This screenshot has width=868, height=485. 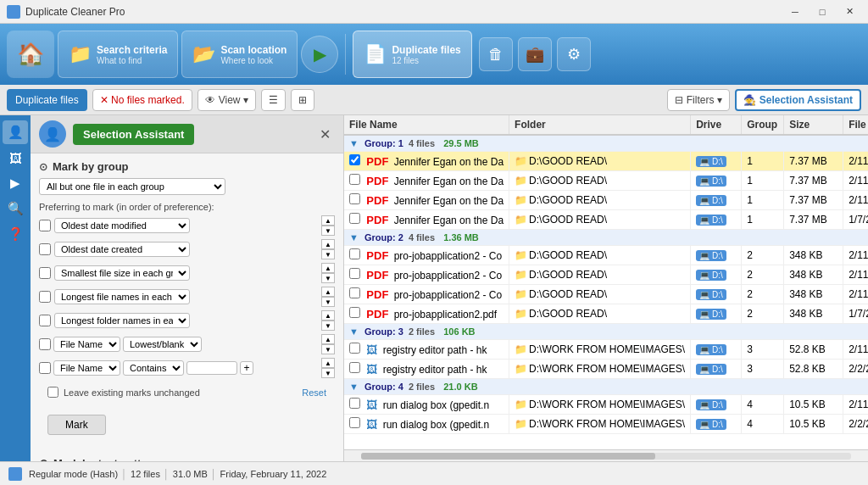 What do you see at coordinates (328, 326) in the screenshot?
I see `arrow-down-4: ▼` at bounding box center [328, 326].